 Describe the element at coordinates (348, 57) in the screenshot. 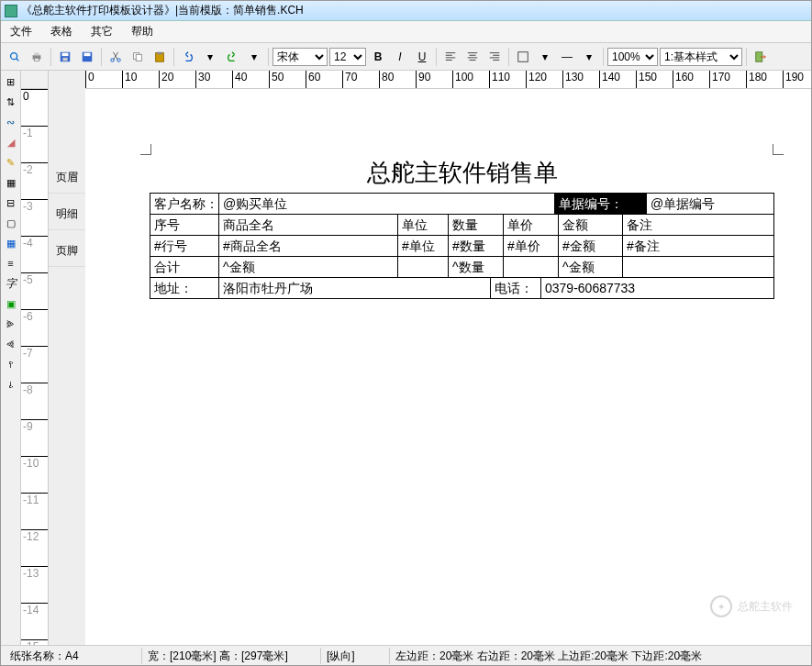

I see `fontsize-select: 12` at that location.